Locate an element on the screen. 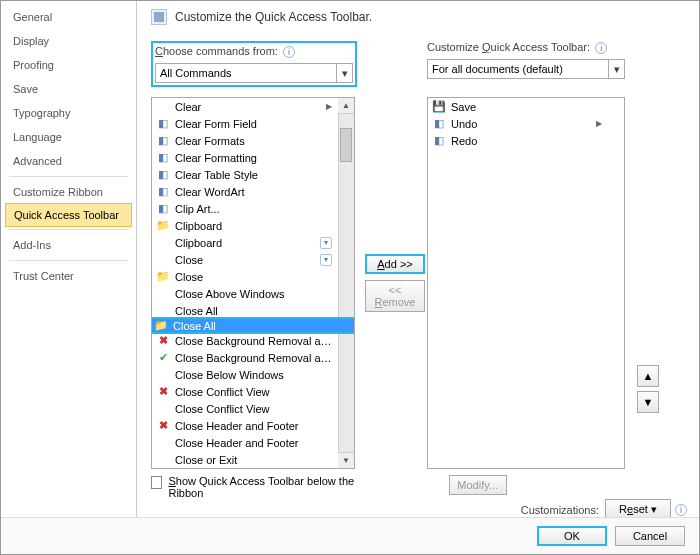 Image resolution: width=700 pixels, height=555 pixels. list-item-label: Clip Art... is located at coordinates (256, 209).